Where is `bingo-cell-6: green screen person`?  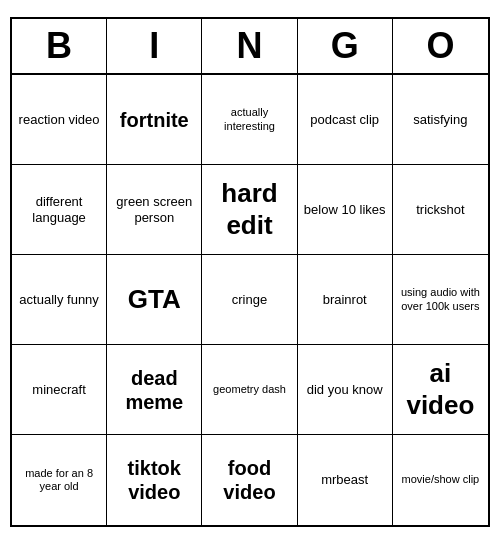 bingo-cell-6: green screen person is located at coordinates (154, 210).